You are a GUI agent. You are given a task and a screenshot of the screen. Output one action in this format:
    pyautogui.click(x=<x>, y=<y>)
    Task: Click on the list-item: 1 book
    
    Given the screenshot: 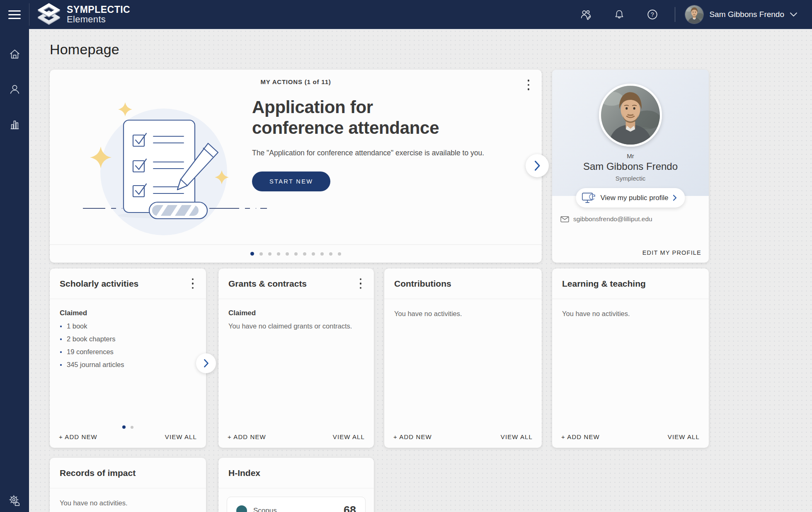 What is the action you would take?
    pyautogui.click(x=128, y=326)
    